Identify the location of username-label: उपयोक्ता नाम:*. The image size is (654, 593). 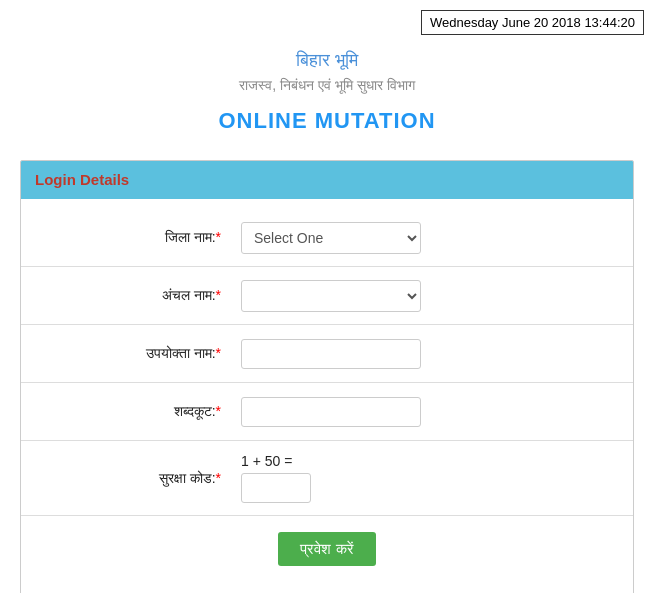
(141, 354).